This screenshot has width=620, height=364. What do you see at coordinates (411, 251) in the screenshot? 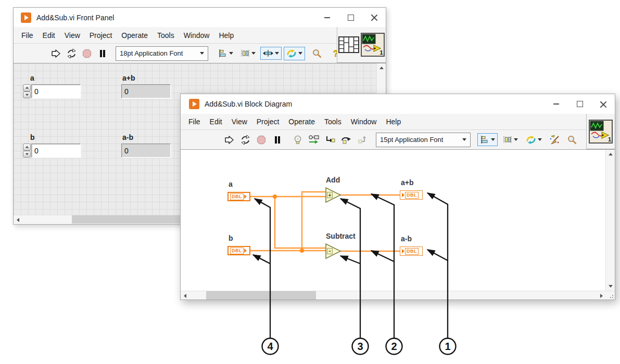
I see `terminal-aminusb: DBL` at bounding box center [411, 251].